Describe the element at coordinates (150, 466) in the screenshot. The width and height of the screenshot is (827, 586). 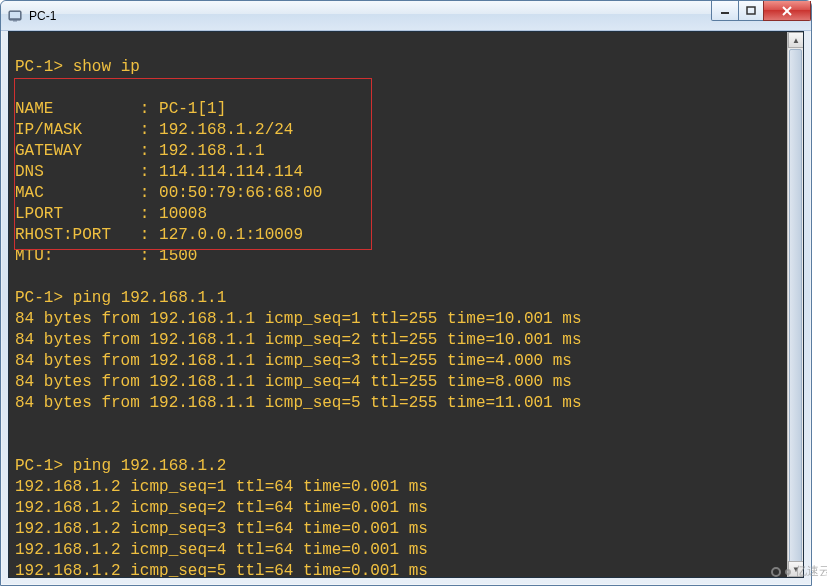
I see `command-text: ping 192.168.1.2` at that location.